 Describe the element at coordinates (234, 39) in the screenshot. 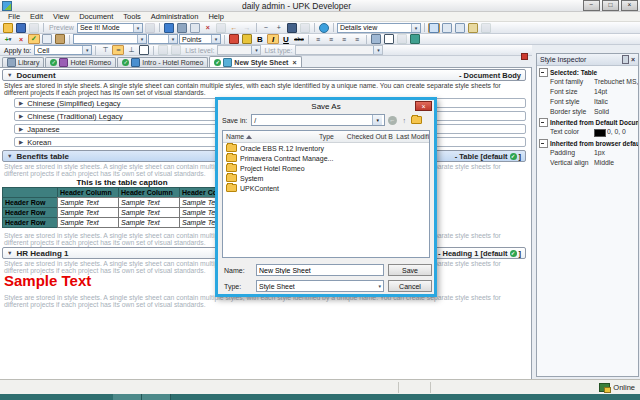

I see `text-color-icon` at that location.